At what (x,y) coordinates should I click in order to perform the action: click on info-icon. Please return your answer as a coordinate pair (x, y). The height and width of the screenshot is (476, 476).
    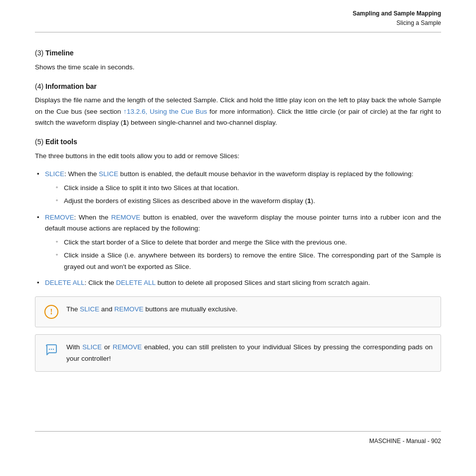
    Looking at the image, I should click on (51, 350).